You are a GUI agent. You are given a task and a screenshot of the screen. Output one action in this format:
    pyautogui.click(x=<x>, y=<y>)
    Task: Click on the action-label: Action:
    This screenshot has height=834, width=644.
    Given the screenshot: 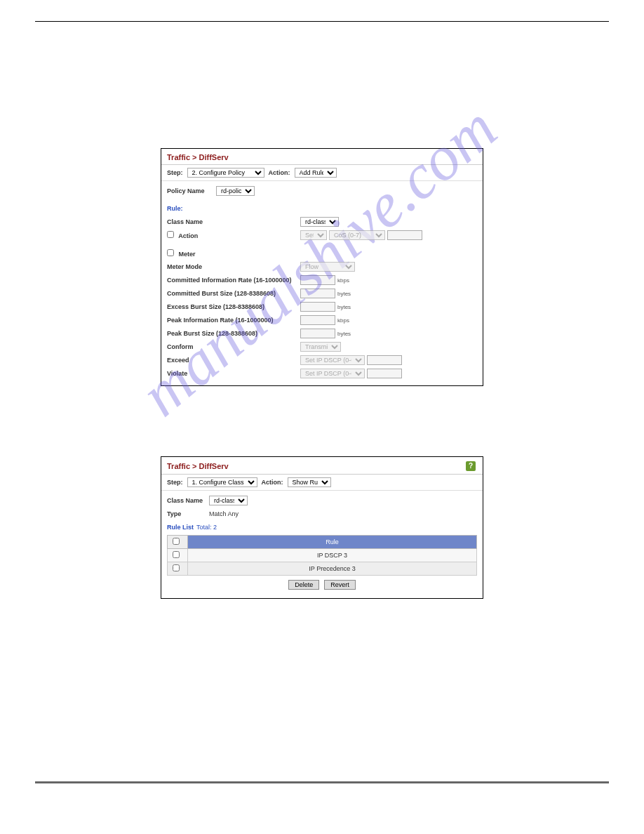 What is the action you would take?
    pyautogui.click(x=279, y=173)
    